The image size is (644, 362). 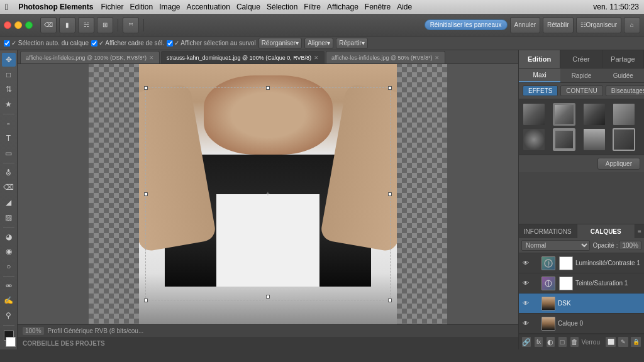 What do you see at coordinates (386, 57) in the screenshot?
I see `tab-2: affiche-les-infideles.jpg @ 50% (RV8/8*)…` at bounding box center [386, 57].